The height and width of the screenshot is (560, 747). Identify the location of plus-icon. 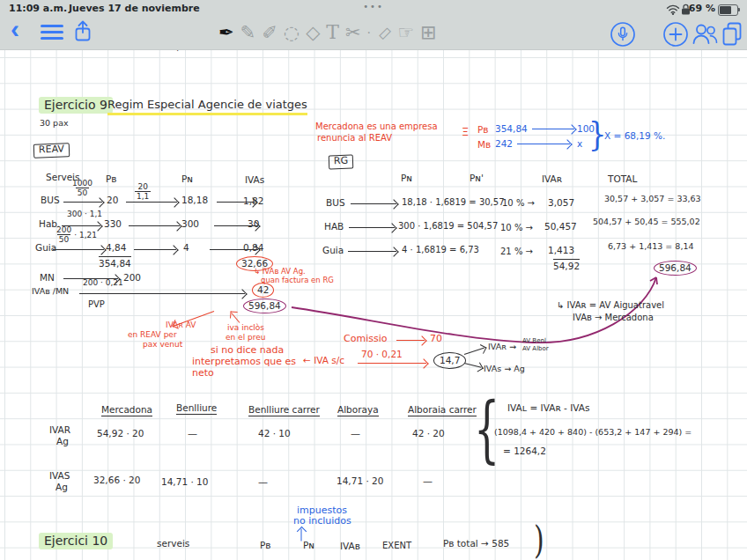
(676, 34).